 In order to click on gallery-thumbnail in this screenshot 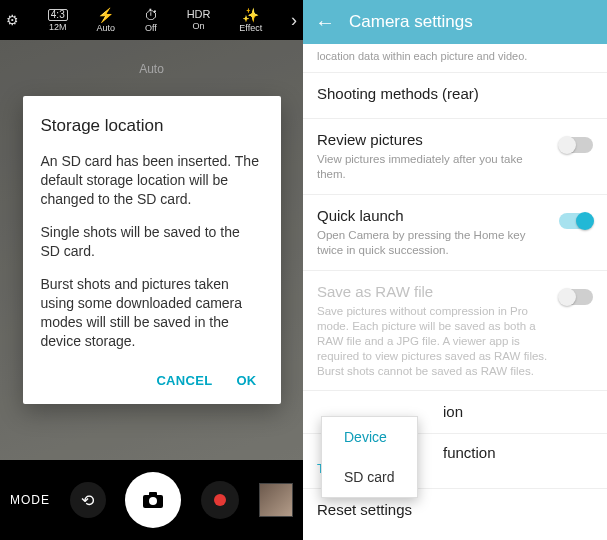, I will do `click(276, 500)`.